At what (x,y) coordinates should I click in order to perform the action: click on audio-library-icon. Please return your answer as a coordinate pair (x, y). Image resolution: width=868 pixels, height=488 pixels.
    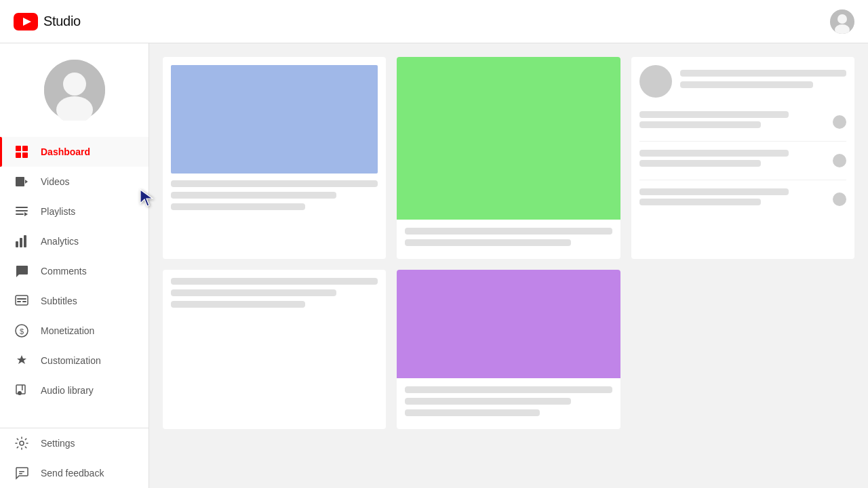
    Looking at the image, I should click on (22, 390).